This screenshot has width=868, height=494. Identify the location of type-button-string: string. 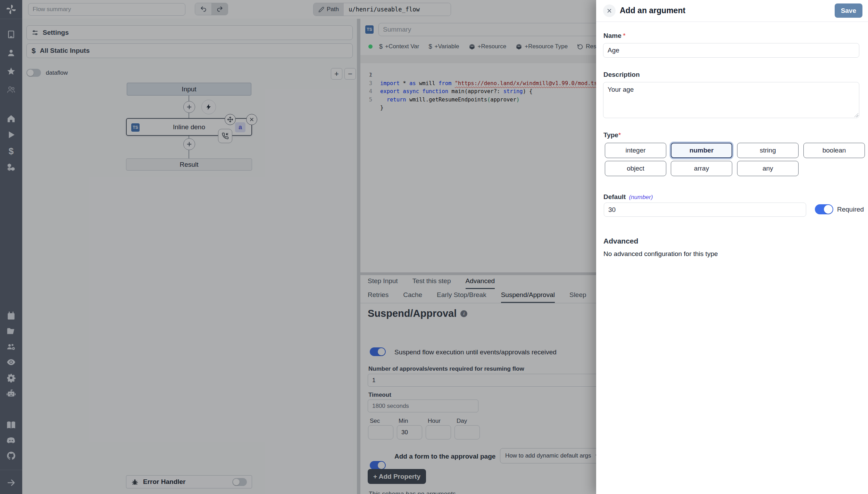
(768, 150).